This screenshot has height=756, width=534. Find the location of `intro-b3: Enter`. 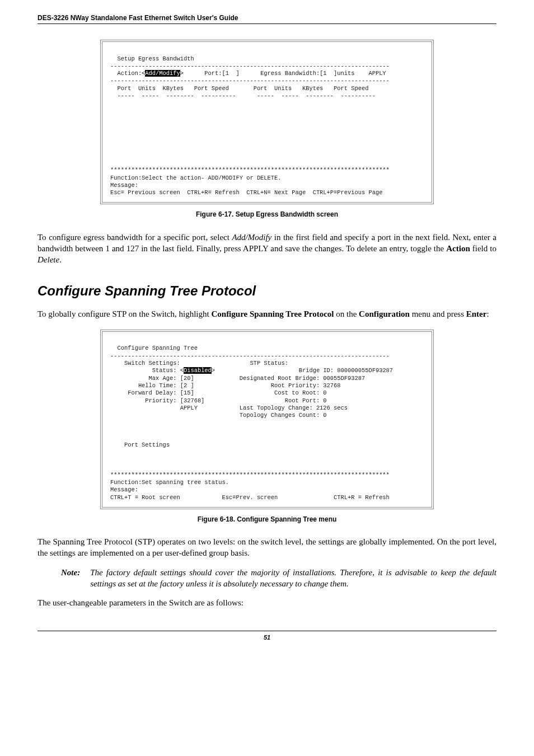

intro-b3: Enter is located at coordinates (477, 314).